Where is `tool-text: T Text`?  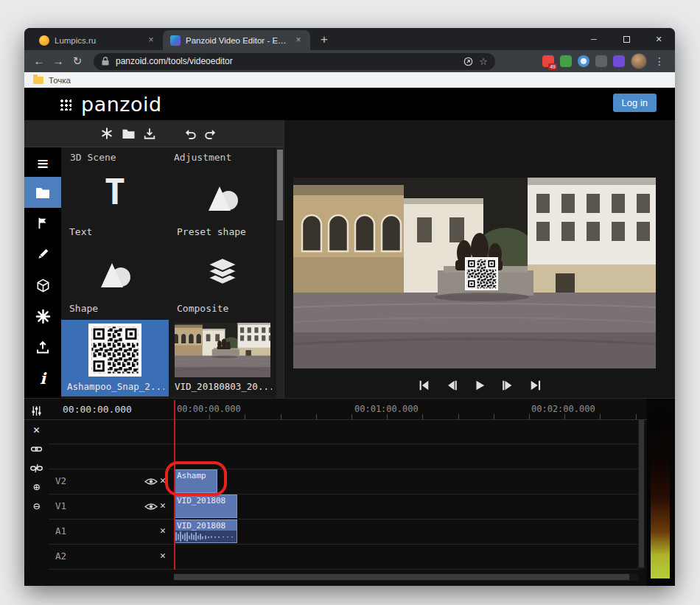 tool-text: T Text is located at coordinates (115, 205).